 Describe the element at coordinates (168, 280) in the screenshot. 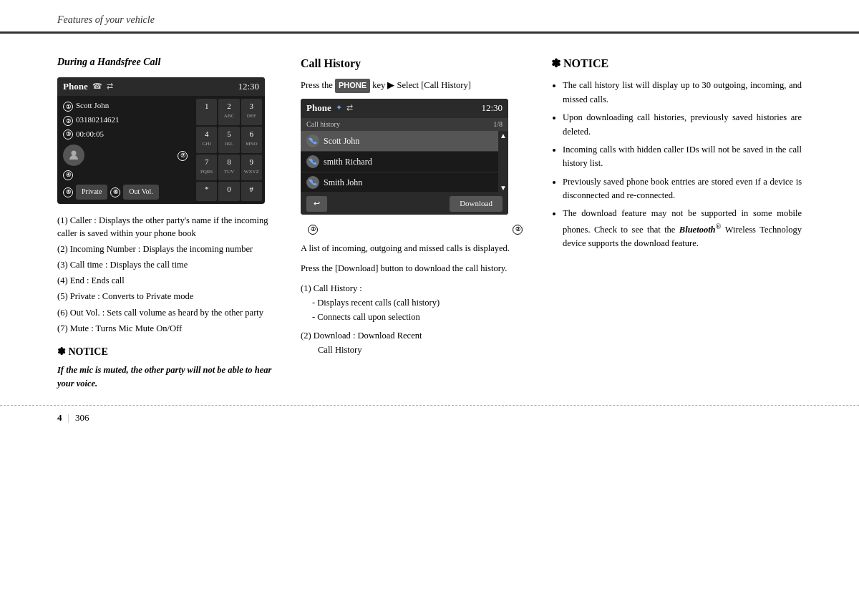

I see `list-item: (4) End : Ends call` at that location.